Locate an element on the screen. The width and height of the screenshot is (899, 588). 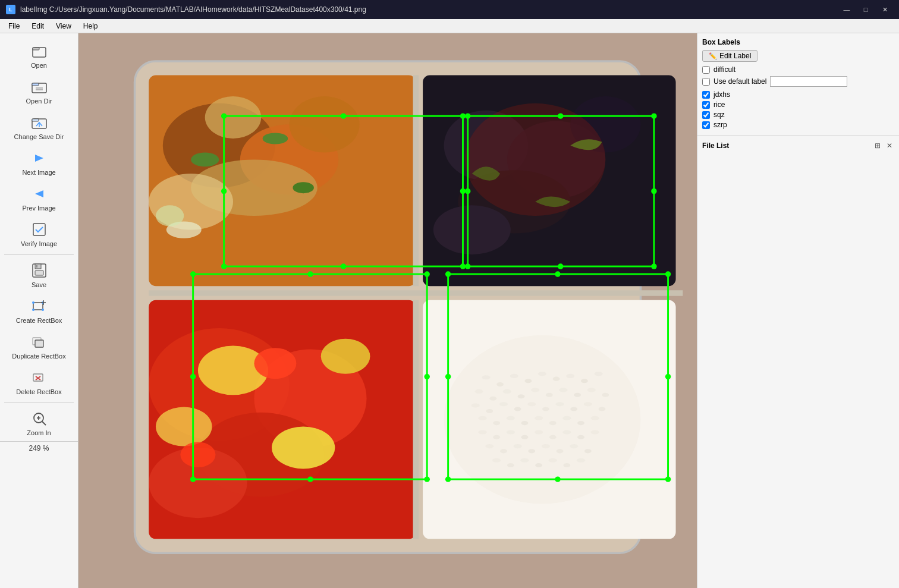
label-checkbox-szrp is located at coordinates (706, 125).